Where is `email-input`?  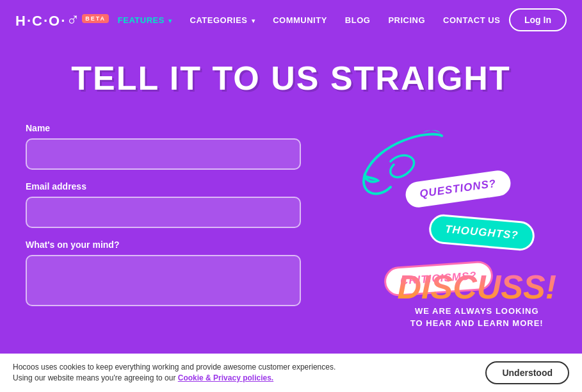
email-input is located at coordinates (163, 213).